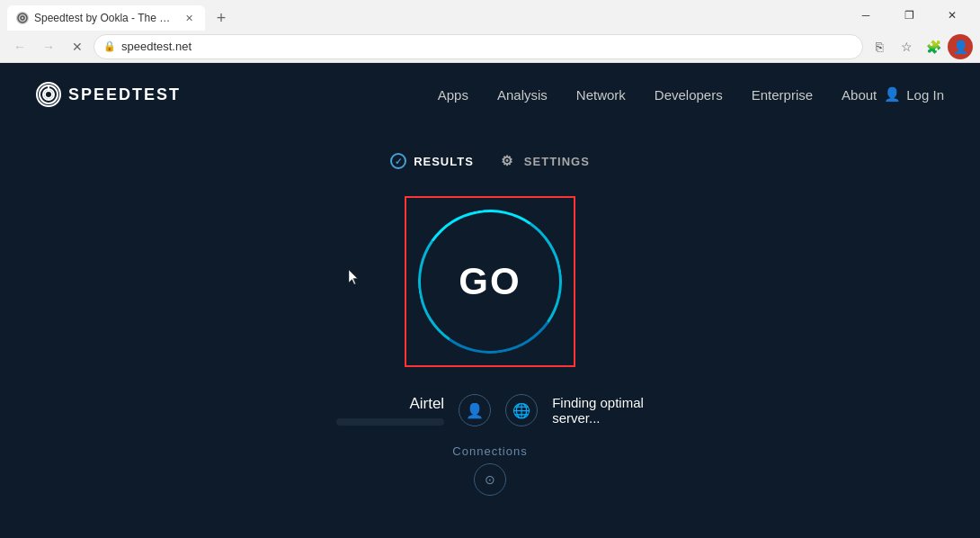 The width and height of the screenshot is (980, 538). What do you see at coordinates (490, 282) in the screenshot?
I see `go-button: GO` at bounding box center [490, 282].